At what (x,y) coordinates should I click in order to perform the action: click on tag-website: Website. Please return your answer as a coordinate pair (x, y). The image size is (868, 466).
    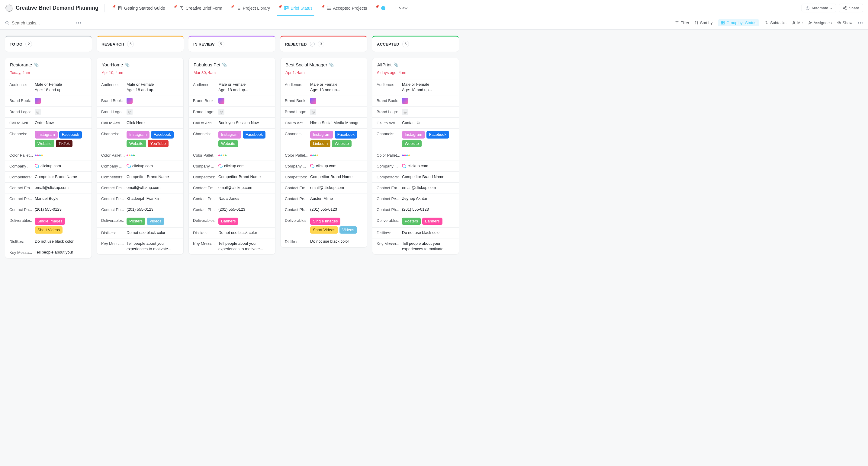
    Looking at the image, I should click on (342, 143).